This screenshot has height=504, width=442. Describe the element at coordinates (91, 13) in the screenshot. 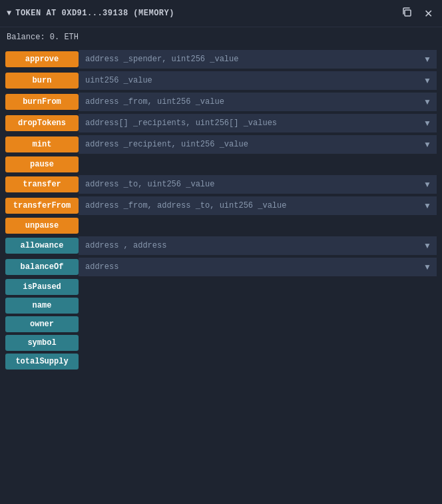

I see `header-left: ▼ TOKEN AT 0XD91...39138 (MEMORY)` at that location.